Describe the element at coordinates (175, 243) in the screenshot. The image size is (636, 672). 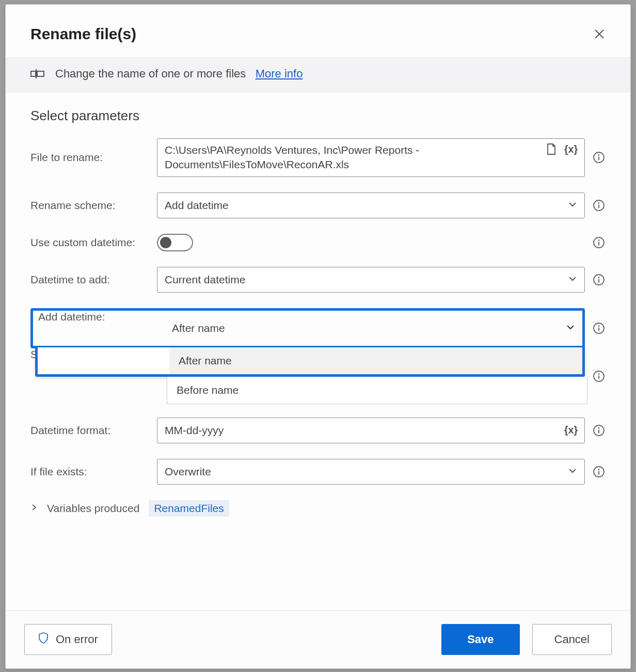
I see `toggle-use-custom-datetime` at that location.